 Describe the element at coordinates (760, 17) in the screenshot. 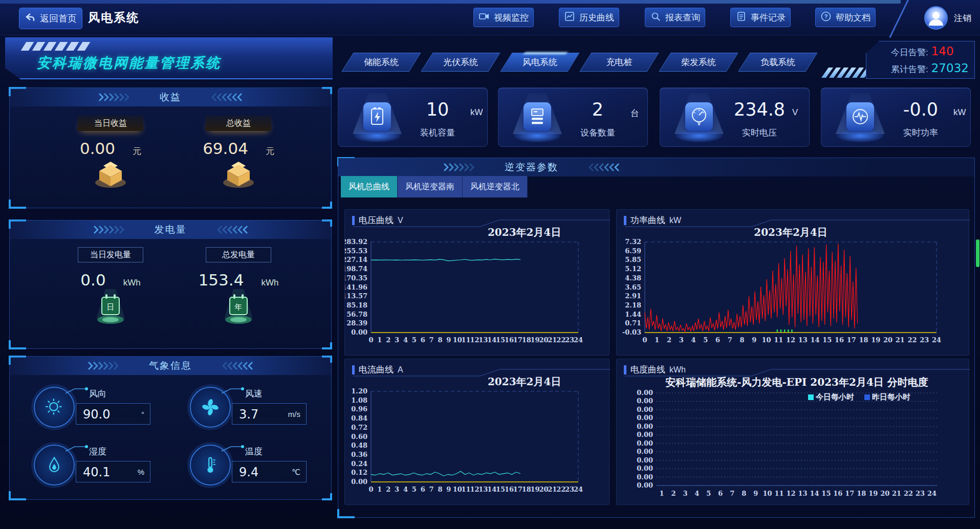

I see `event-log-button: 事件记录` at that location.